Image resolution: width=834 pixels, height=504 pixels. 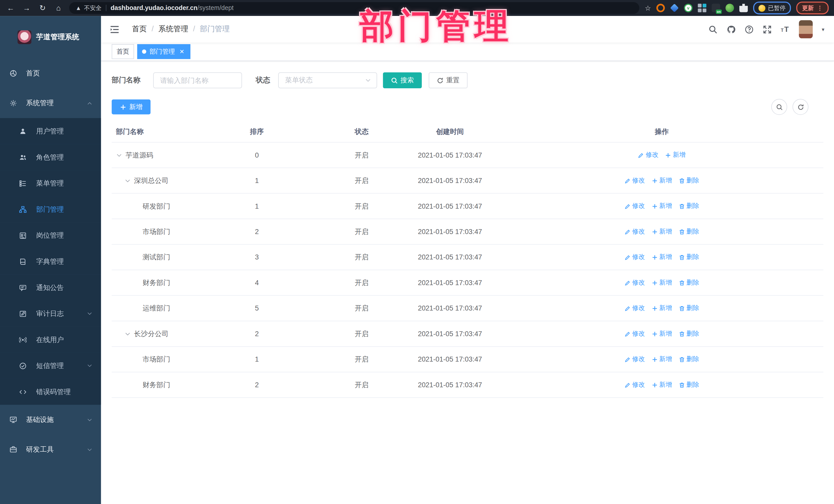 I want to click on extension-icon: on, so click(x=716, y=8).